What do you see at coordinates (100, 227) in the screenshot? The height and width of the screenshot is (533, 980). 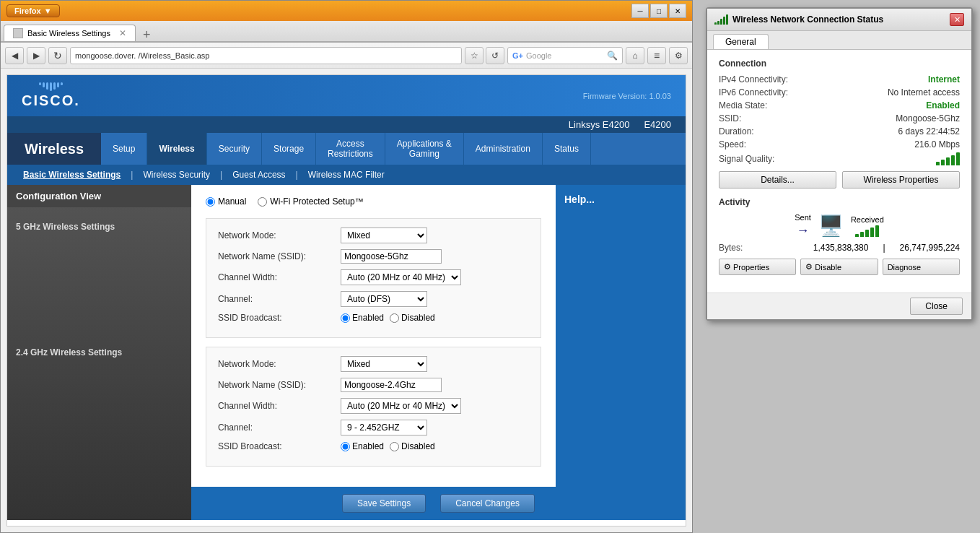 I see `sidebar-section-5ghz: 5 GHz Wireless Settings` at bounding box center [100, 227].